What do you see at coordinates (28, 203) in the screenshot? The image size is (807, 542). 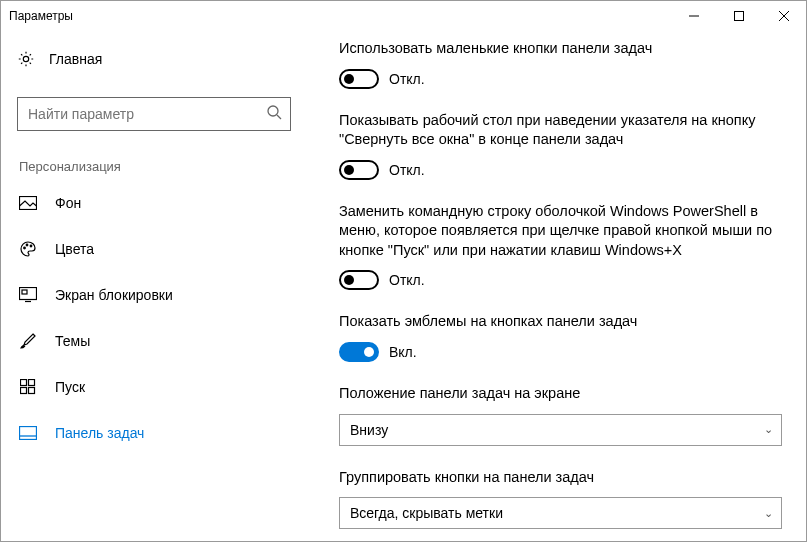 I see `picture-icon` at bounding box center [28, 203].